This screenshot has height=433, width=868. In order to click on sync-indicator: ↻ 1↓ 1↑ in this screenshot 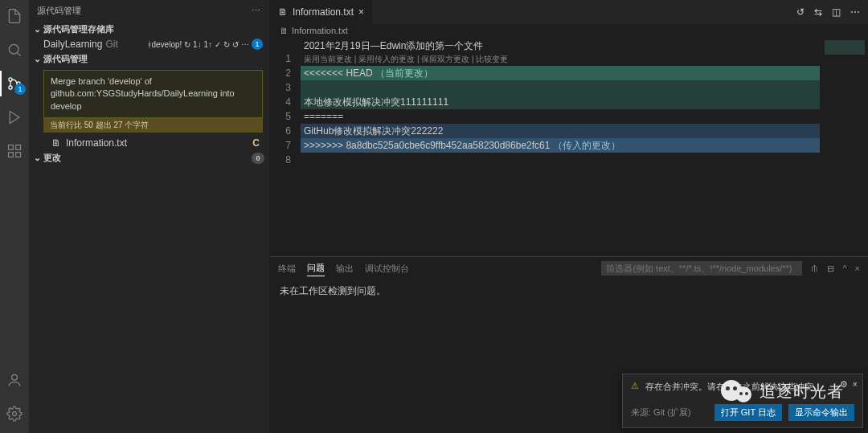, I will do `click(198, 45)`.